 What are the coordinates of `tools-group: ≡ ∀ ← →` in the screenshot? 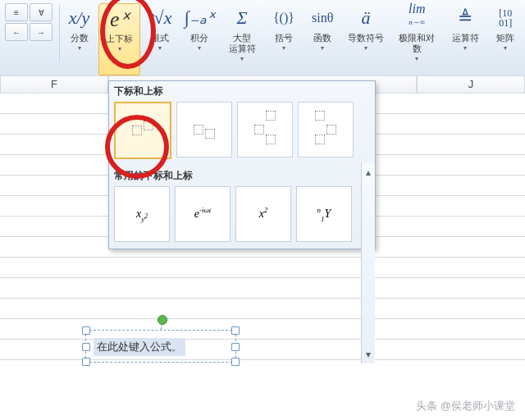 It's located at (30, 39).